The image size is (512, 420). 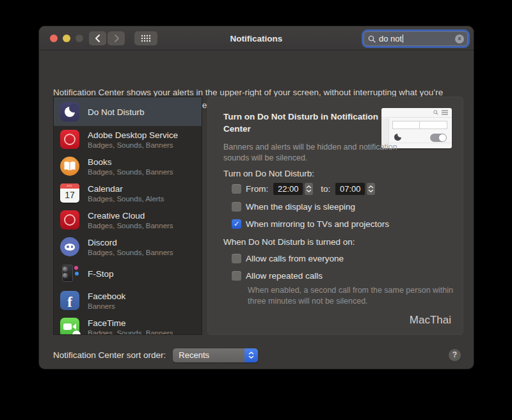 I want to click on sort-order-label: Notification Center sort order:, so click(x=109, y=355).